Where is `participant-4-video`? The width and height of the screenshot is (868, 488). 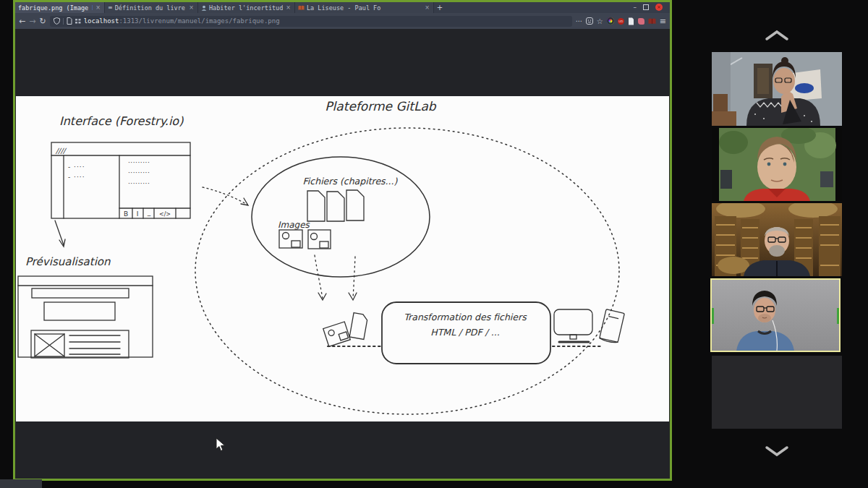 participant-4-video is located at coordinates (775, 315).